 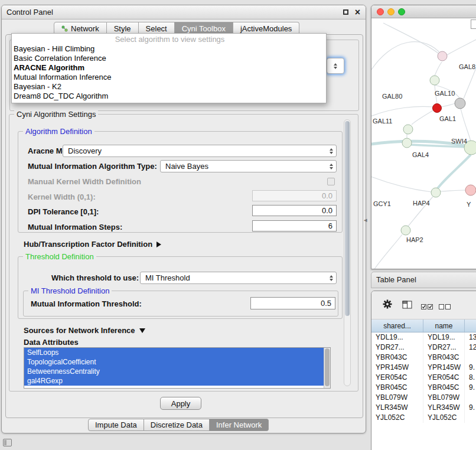 I want to click on table-cell: YDR27..., so click(x=397, y=347).